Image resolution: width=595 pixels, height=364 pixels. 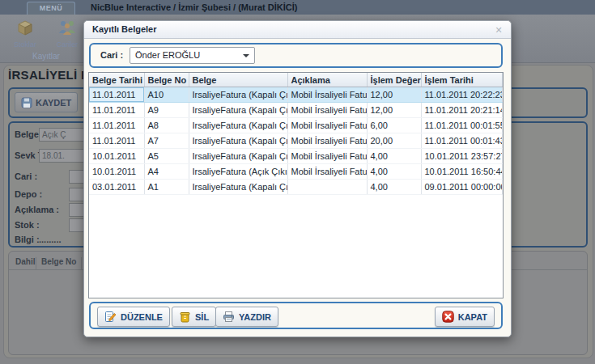 I want to click on form-label: Depo :, so click(x=28, y=194).